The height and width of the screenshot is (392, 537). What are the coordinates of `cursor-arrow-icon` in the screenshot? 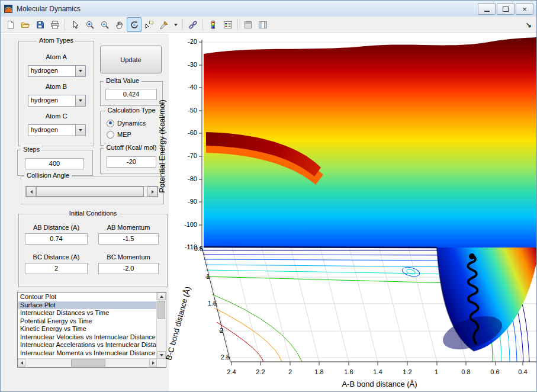 It's located at (75, 25).